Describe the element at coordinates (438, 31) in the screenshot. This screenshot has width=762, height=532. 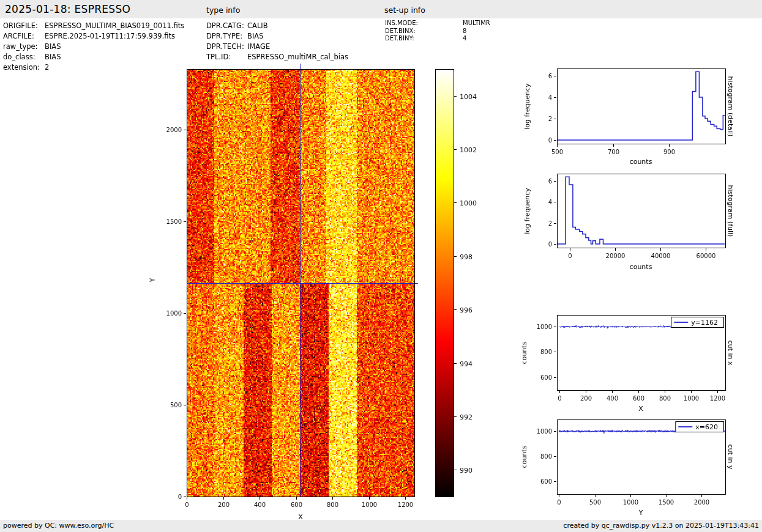
I see `setup-info-block: INS.MODE:MULTIMR DET.BINX:8 DET.BINY:4` at that location.